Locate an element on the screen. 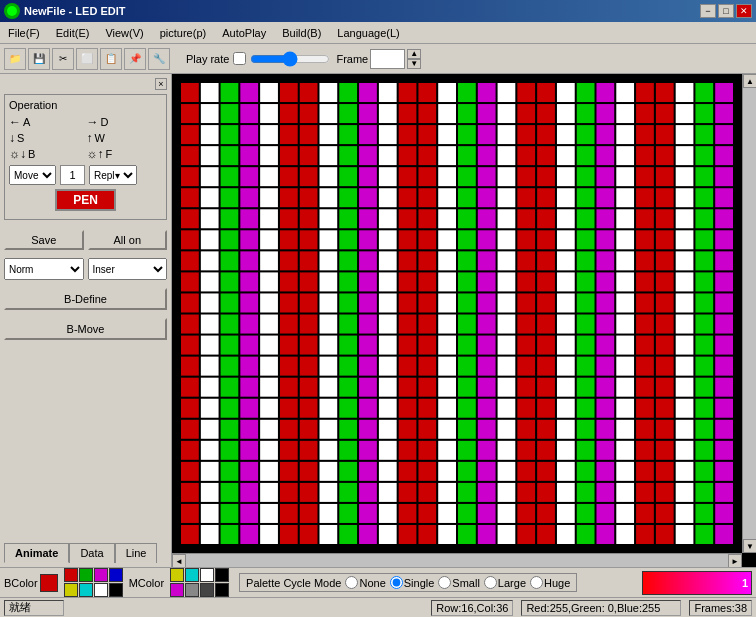 The image size is (756, 617). repl-select: Repl▾ is located at coordinates (113, 175).